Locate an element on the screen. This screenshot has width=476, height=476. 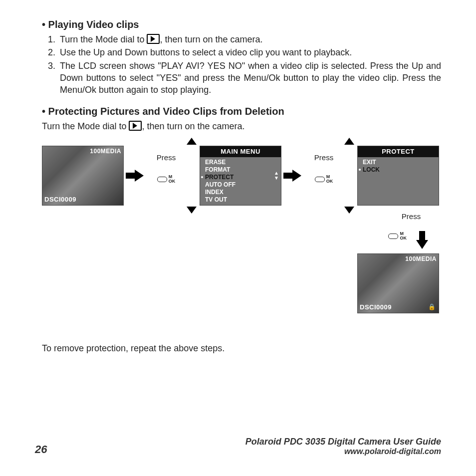
section-playing-title: • Playing Video clips is located at coordinates (241, 25).